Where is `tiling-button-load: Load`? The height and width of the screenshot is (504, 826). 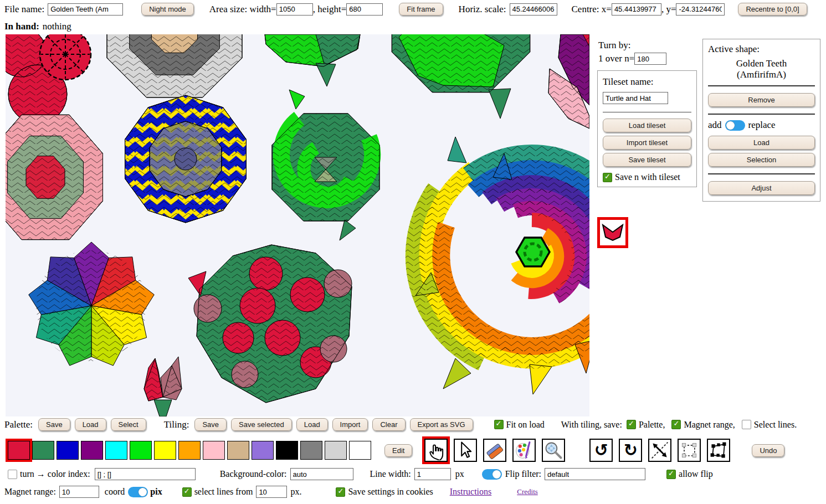
tiling-button-load: Load is located at coordinates (312, 424).